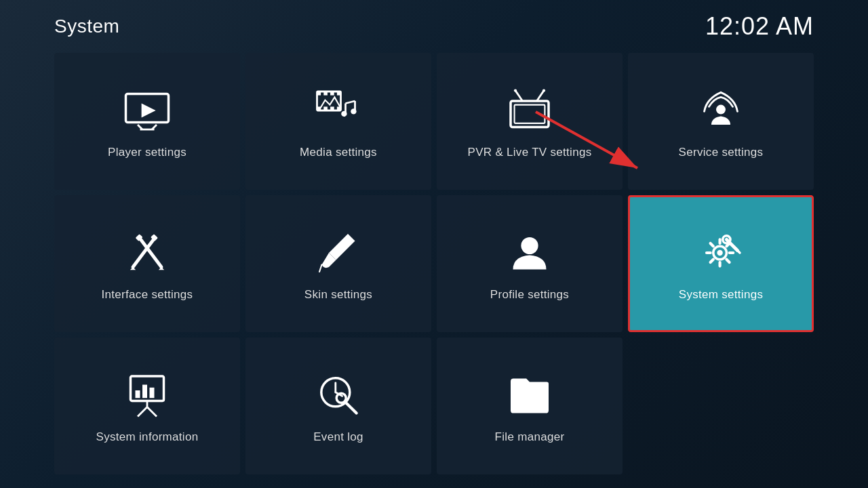  Describe the element at coordinates (530, 295) in the screenshot. I see `profile-settings-label: Profile settings` at that location.